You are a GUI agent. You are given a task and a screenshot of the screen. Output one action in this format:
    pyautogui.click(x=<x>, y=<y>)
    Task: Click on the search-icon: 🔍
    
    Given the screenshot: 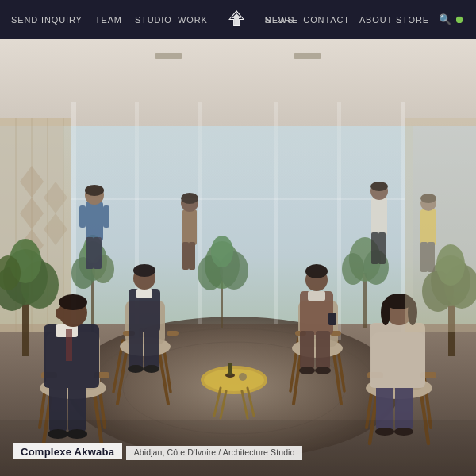 What is the action you would take?
    pyautogui.click(x=445, y=19)
    